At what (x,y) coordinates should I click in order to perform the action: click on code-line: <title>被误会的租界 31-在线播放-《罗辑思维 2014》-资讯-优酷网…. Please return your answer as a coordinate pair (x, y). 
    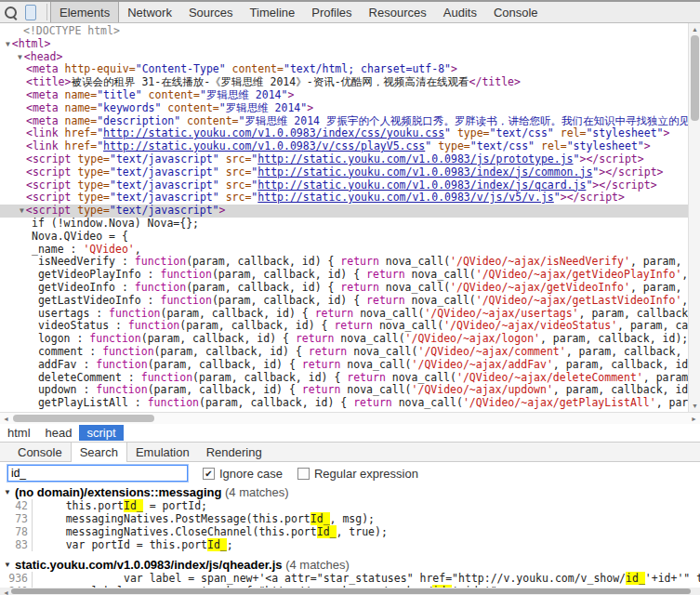
    Looking at the image, I should click on (344, 83).